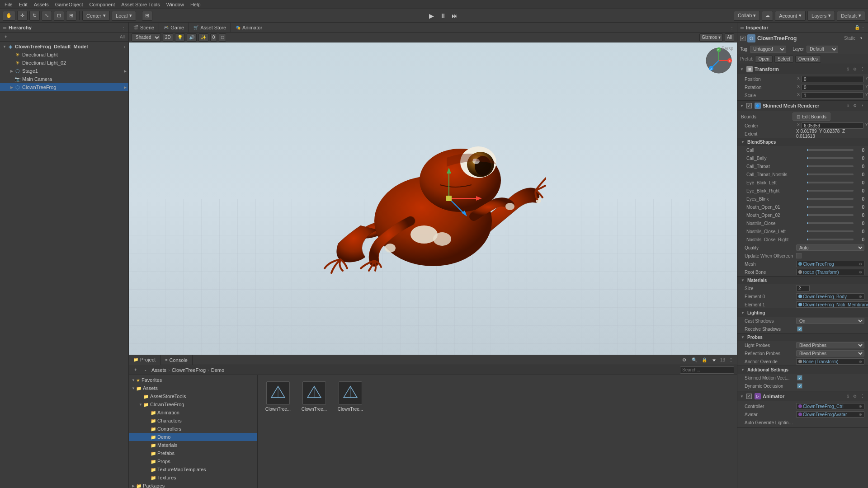  What do you see at coordinates (711, 38) in the screenshot?
I see `gizmos-button: Gizmos ▾` at bounding box center [711, 38].